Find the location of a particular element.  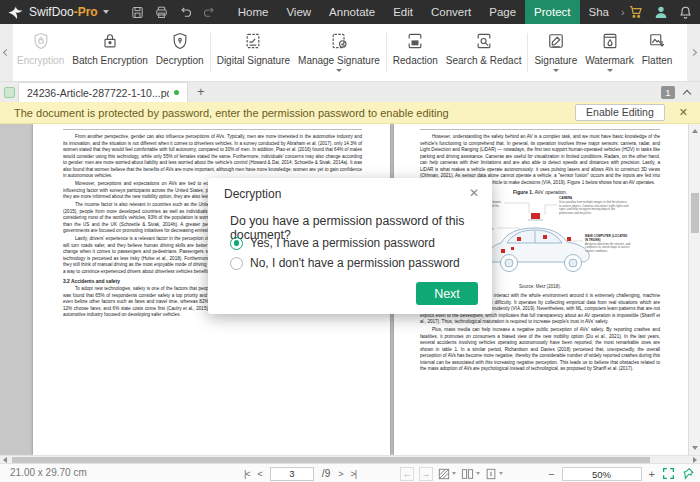

print-icon is located at coordinates (162, 12).